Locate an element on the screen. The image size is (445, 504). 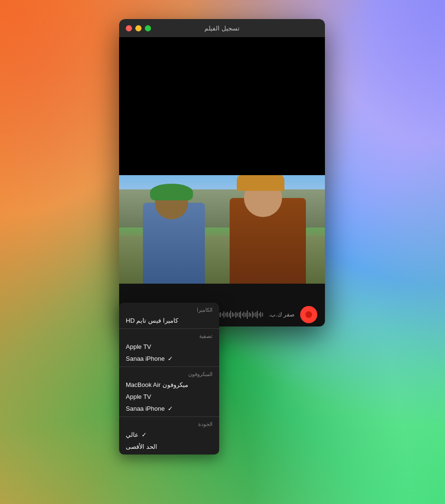
person-2-headwrap is located at coordinates (172, 192).